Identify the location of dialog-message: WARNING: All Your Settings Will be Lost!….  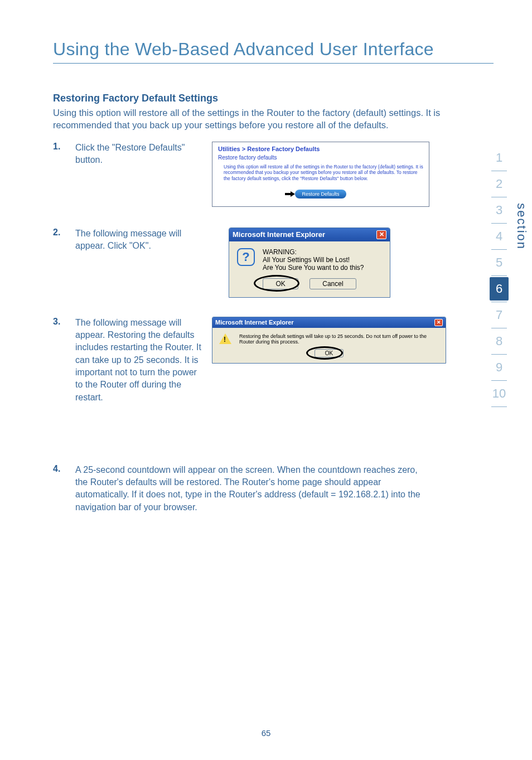
(313, 260).